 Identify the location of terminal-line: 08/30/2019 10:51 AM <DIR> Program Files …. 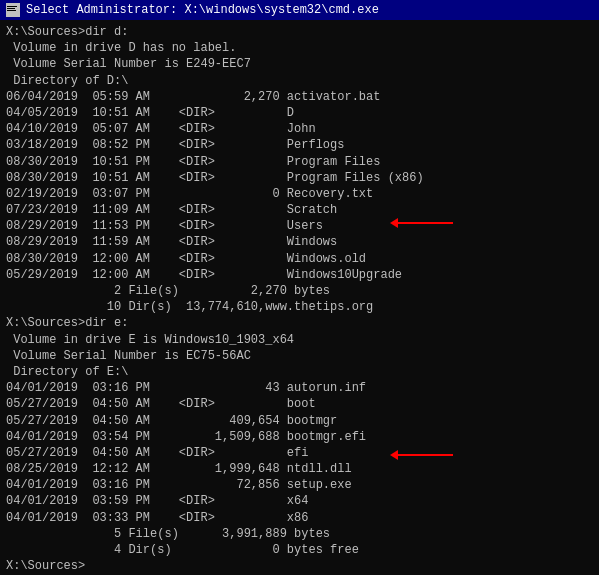
(300, 178).